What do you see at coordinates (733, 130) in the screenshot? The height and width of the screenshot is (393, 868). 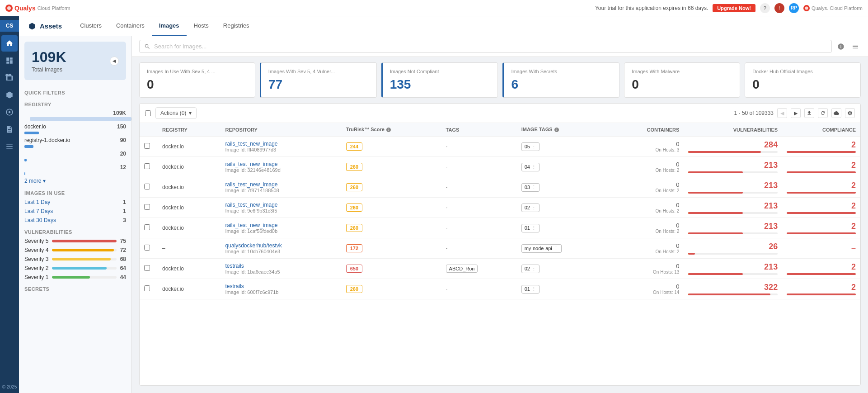 I see `th-vulnerabilities: VULNERABILITIES` at bounding box center [733, 130].